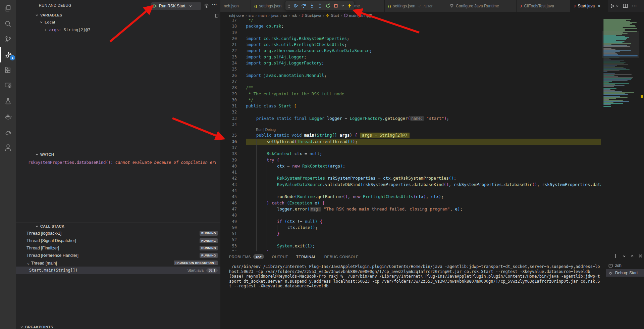 This screenshot has height=329, width=644. I want to click on watch-section-header: WATCH, so click(45, 154).